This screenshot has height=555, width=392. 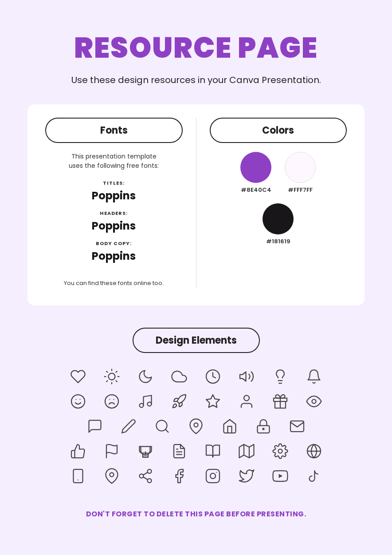 I want to click on sad-icon, so click(x=112, y=401).